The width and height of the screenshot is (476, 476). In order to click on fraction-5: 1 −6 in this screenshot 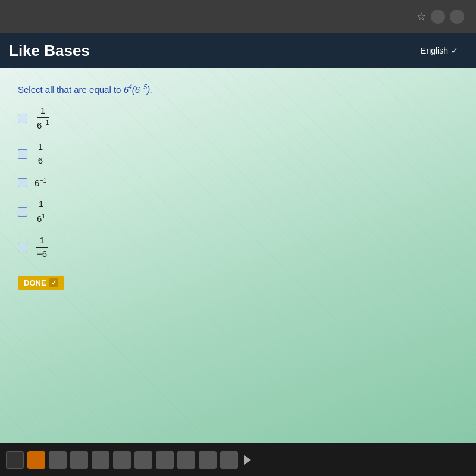, I will do `click(42, 248)`.